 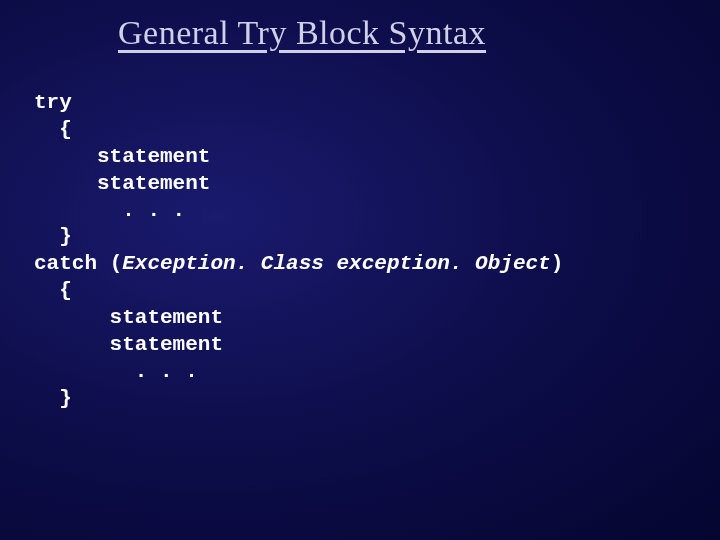 I want to click on code-line-stmt-2: statement, so click(x=122, y=184).